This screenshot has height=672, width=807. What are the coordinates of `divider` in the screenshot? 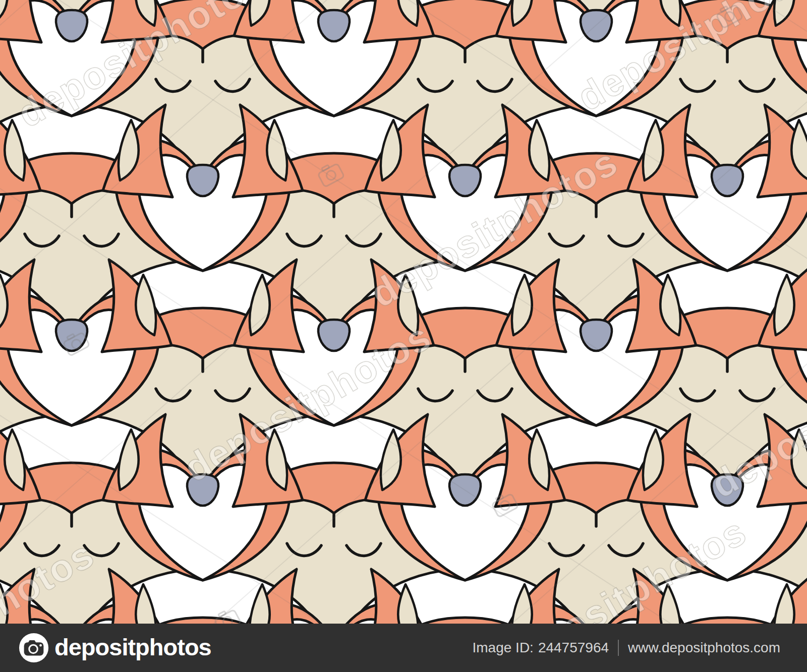 It's located at (618, 648).